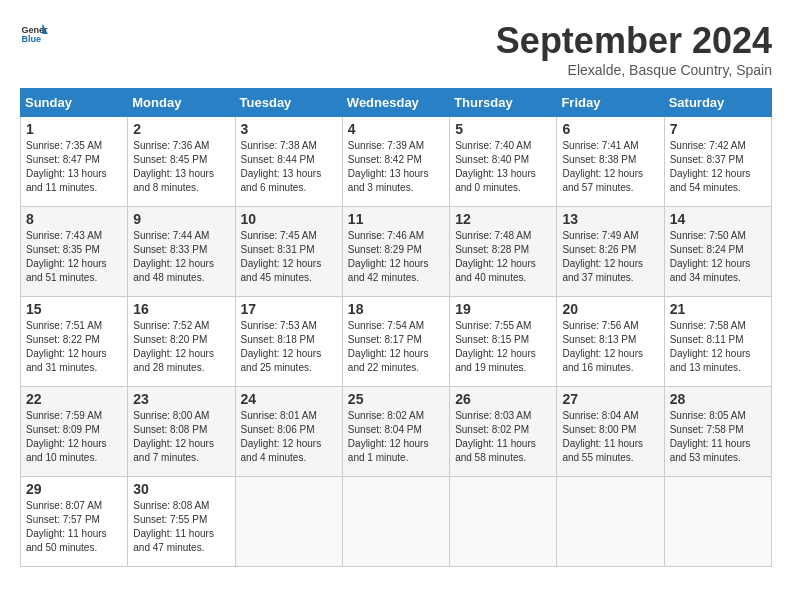 The height and width of the screenshot is (612, 792). Describe the element at coordinates (396, 522) in the screenshot. I see `week-row-5: 29 Sunrise: 8:07 AM Sunset: 7:57 PM Dayl…` at that location.